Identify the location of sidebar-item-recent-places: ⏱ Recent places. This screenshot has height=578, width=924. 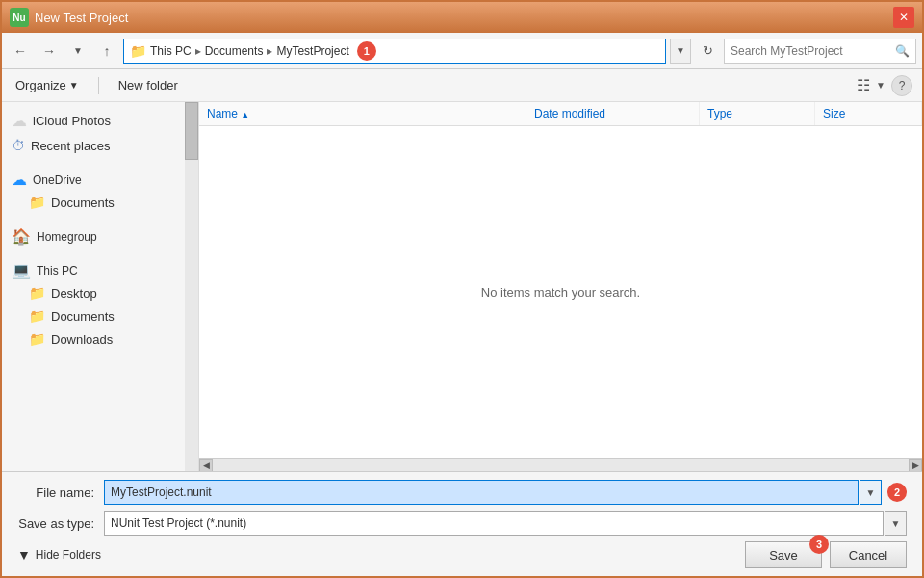
(100, 145).